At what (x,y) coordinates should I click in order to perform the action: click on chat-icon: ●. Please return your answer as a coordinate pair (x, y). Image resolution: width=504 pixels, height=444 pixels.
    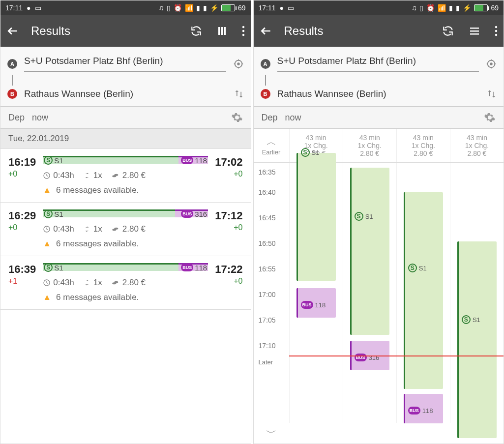
    Looking at the image, I should click on (29, 8).